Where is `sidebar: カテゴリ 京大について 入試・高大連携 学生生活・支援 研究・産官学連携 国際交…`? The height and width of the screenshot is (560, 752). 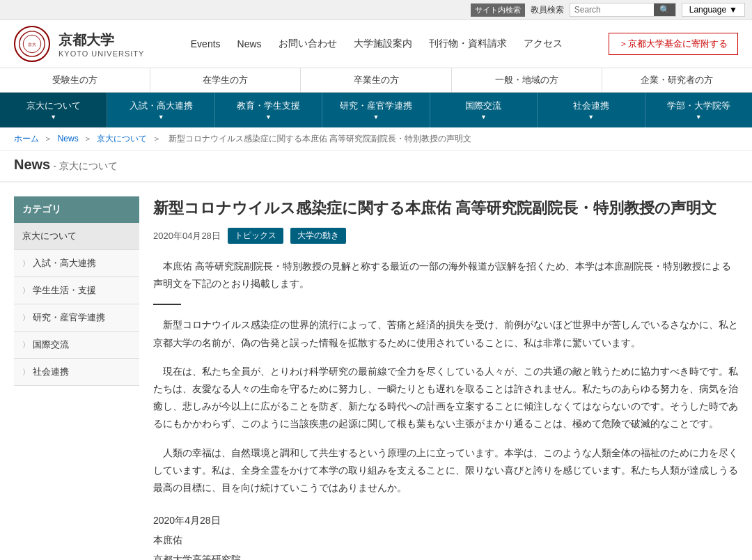
sidebar: カテゴリ 京大について 入試・高大連携 学生生活・支援 研究・産官学連携 国際交… is located at coordinates (77, 378).